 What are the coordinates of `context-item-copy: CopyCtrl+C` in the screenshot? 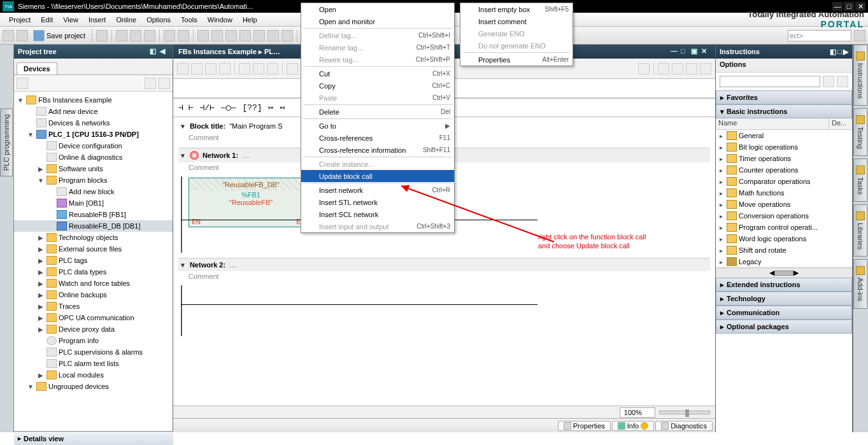 It's located at (378, 85).